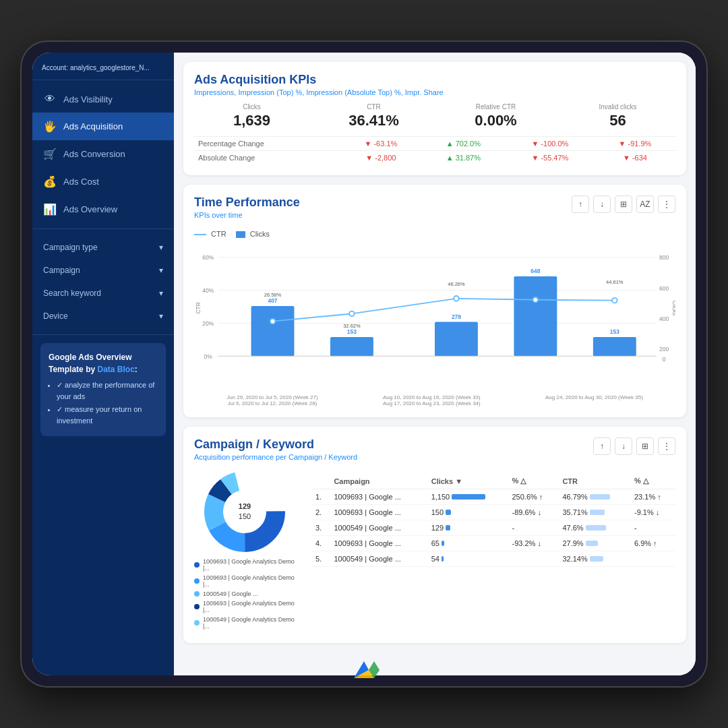 The image size is (728, 728). Describe the element at coordinates (615, 282) in the screenshot. I see `svg-text: 44.61%` at that location.